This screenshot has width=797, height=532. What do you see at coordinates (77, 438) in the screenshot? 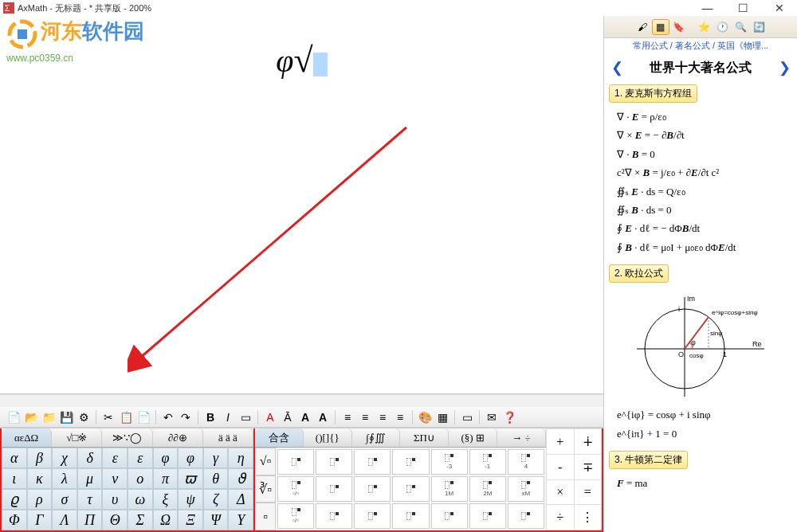
I see `greek-tab-1: √□※` at bounding box center [77, 438].